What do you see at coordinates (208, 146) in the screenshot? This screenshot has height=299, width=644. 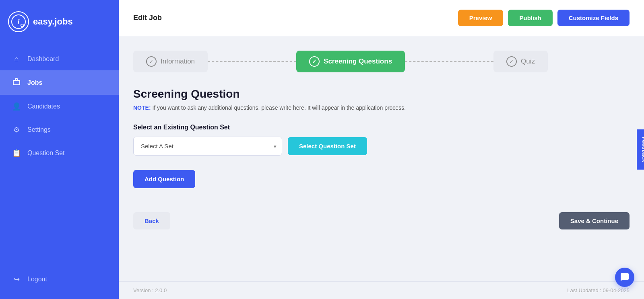 I see `question-set-select: Select A Set` at bounding box center [208, 146].